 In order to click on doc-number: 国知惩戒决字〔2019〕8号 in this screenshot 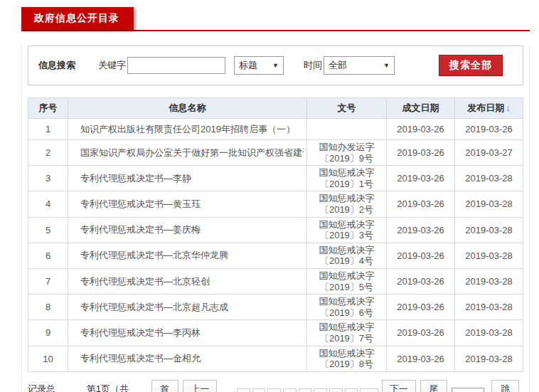, I will do `click(347, 359)`.